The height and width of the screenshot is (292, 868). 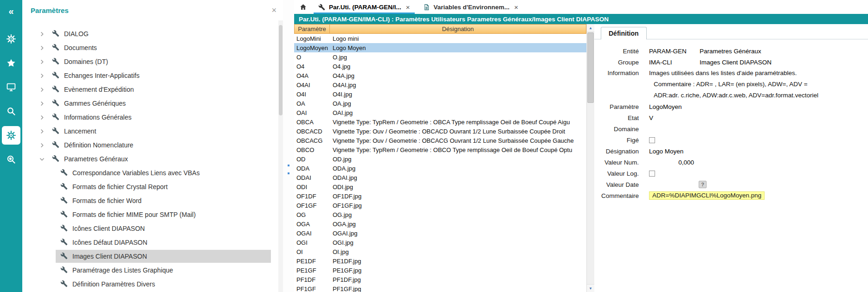 I want to click on field-value: Logo Moyen, so click(x=675, y=151).